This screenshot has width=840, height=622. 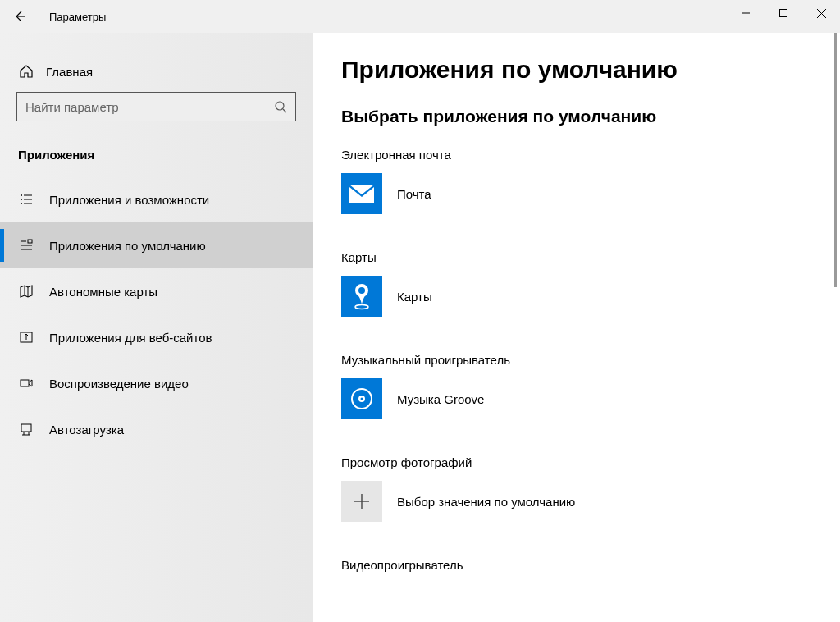 What do you see at coordinates (746, 13) in the screenshot?
I see `minimize-button` at bounding box center [746, 13].